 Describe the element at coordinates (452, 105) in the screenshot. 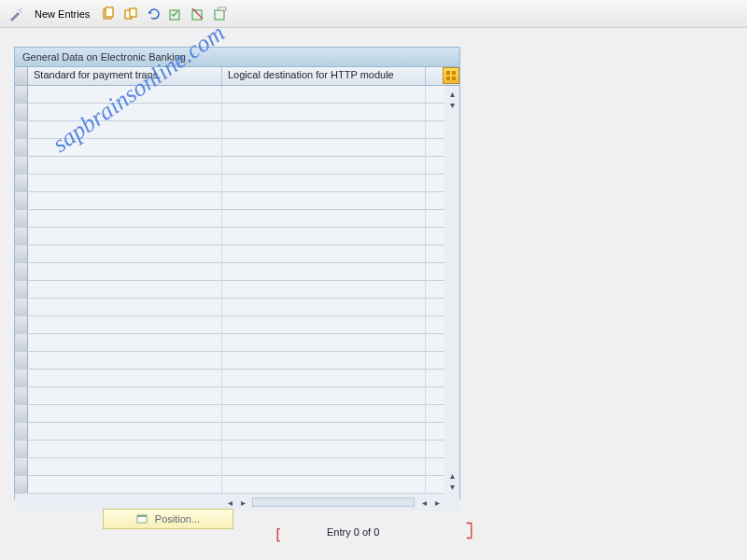

I see `scroll-down-small-icon: ▾` at that location.